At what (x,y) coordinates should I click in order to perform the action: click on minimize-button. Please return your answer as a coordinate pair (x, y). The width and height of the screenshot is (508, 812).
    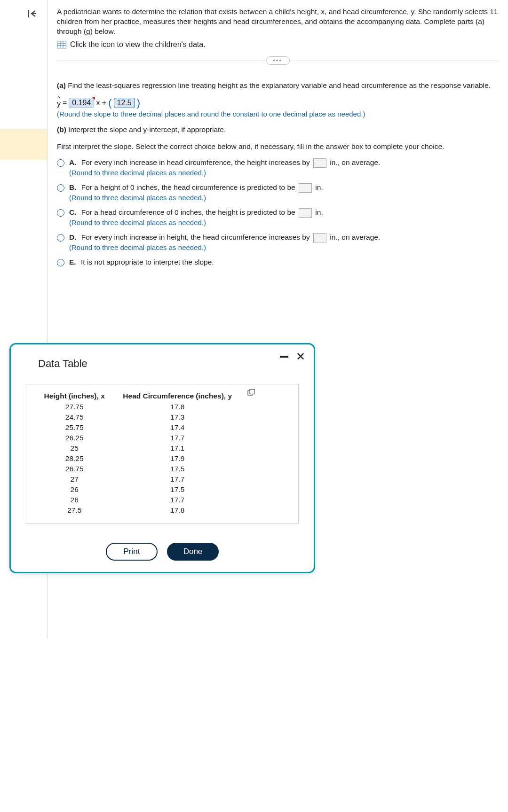
    Looking at the image, I should click on (284, 357).